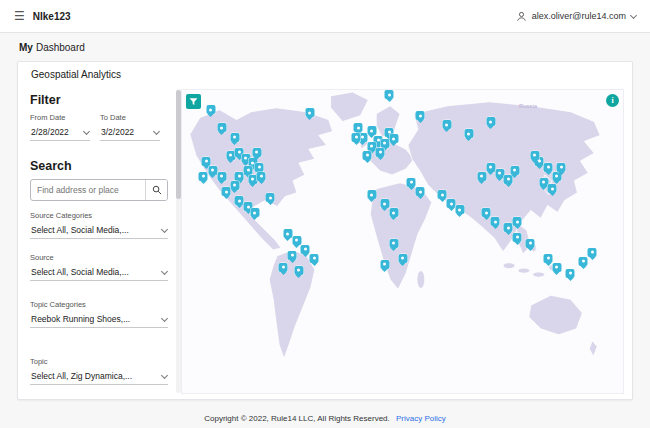 This screenshot has height=428, width=650. I want to click on search-box, so click(99, 190).